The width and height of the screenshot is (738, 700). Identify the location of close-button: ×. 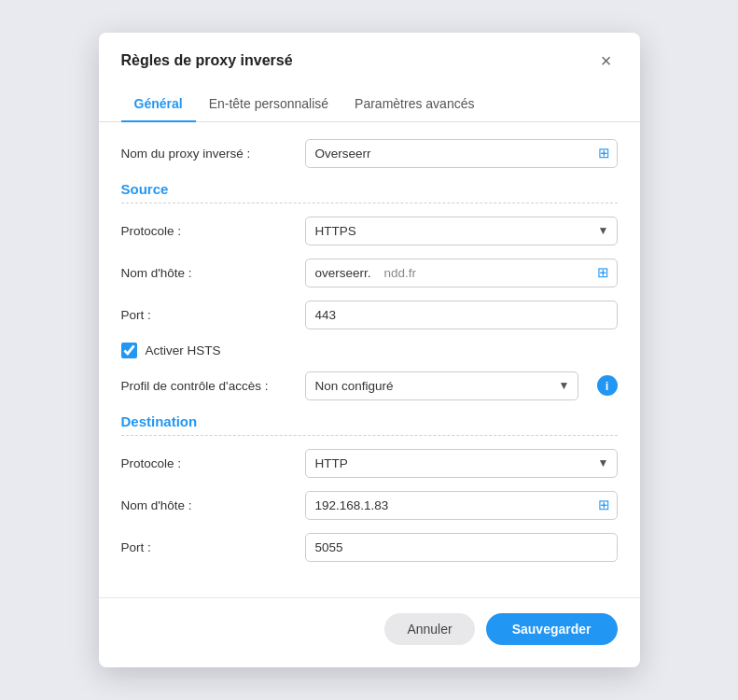
(606, 61).